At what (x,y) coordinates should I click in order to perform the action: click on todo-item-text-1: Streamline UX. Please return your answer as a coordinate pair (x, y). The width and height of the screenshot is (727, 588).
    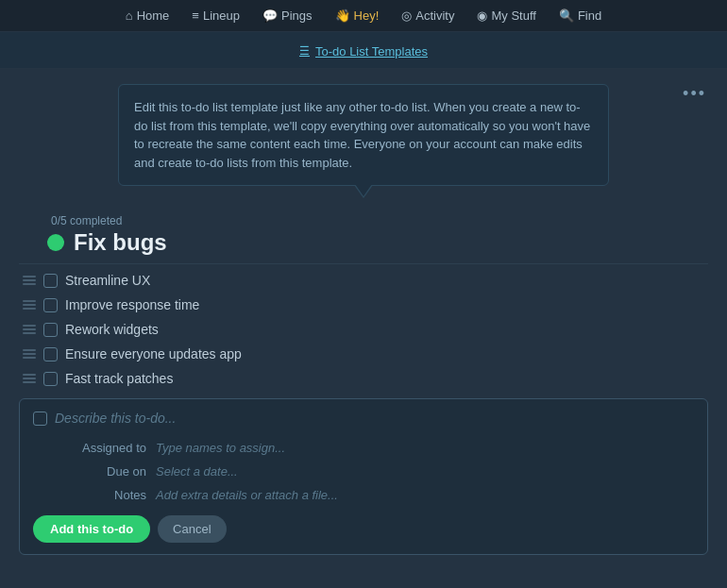
    Looking at the image, I should click on (108, 280).